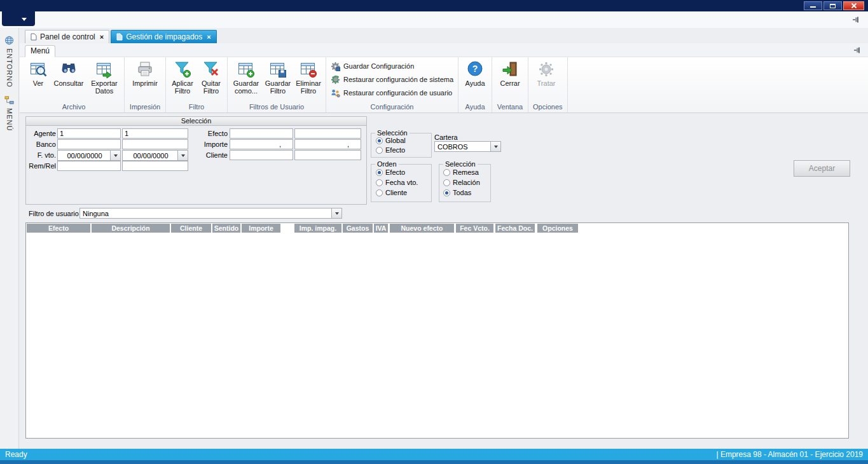 The width and height of the screenshot is (868, 464). I want to click on efecto-to-input, so click(328, 133).